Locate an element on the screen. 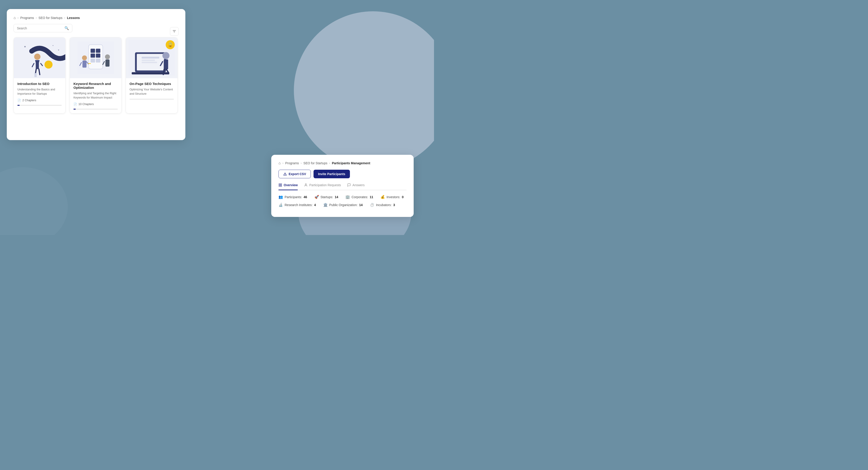 This screenshot has width=868, height=470. tabs: Overview Participation Requests Answers is located at coordinates (342, 187).